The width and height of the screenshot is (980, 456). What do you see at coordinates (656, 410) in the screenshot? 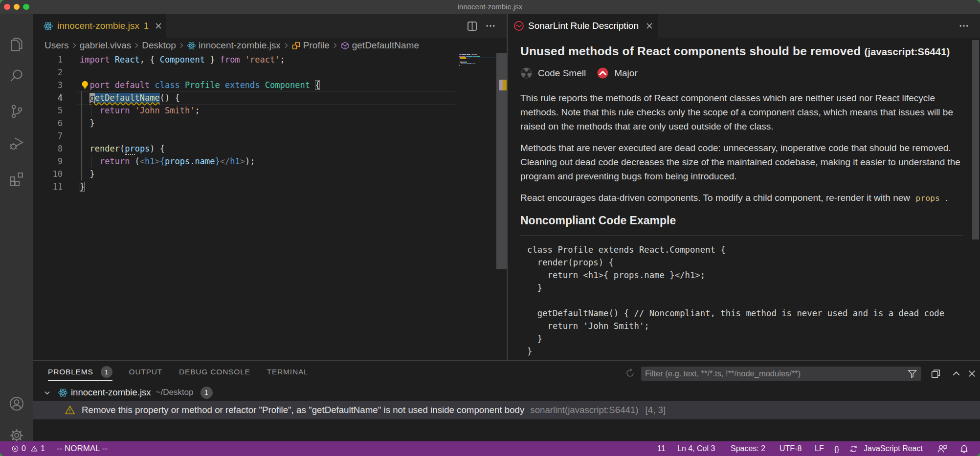
I see `problem-position: [2, 1]` at bounding box center [656, 410].